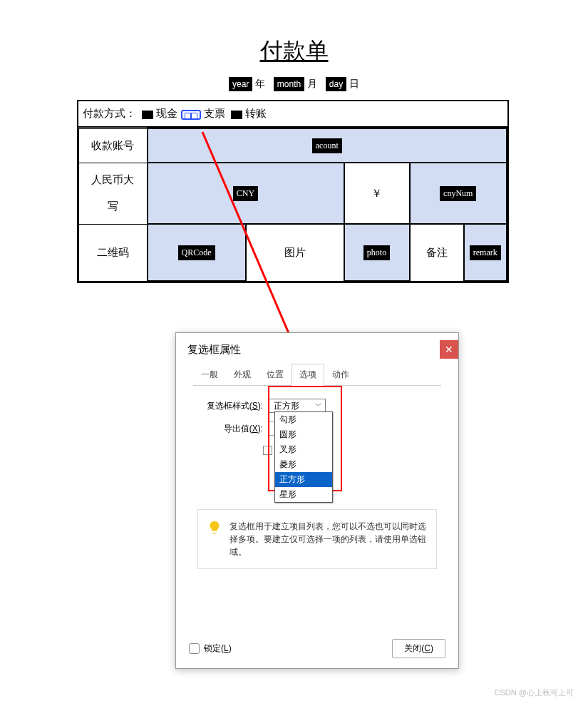  I want to click on tab-actions: 动作, so click(341, 375).